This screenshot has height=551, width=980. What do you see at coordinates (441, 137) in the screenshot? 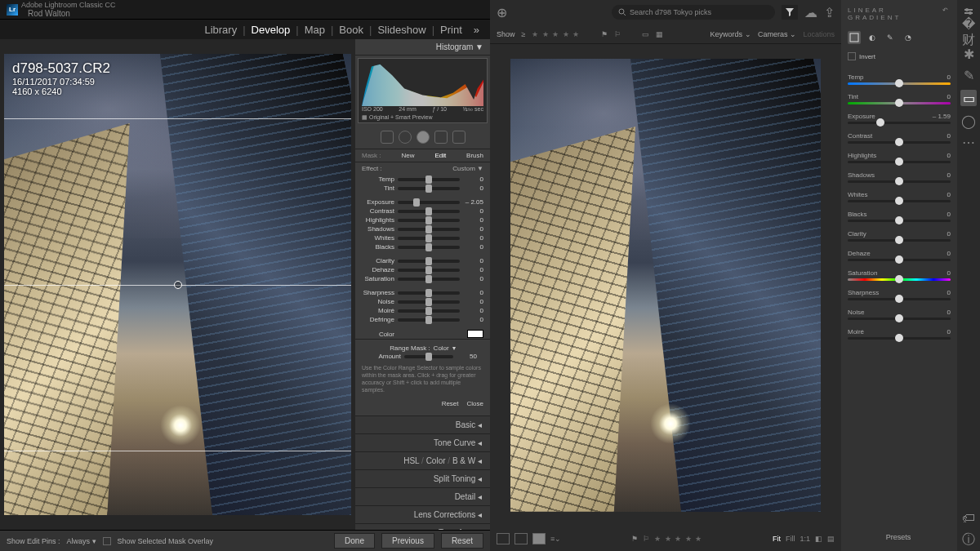
I see `radial-tool` at bounding box center [441, 137].